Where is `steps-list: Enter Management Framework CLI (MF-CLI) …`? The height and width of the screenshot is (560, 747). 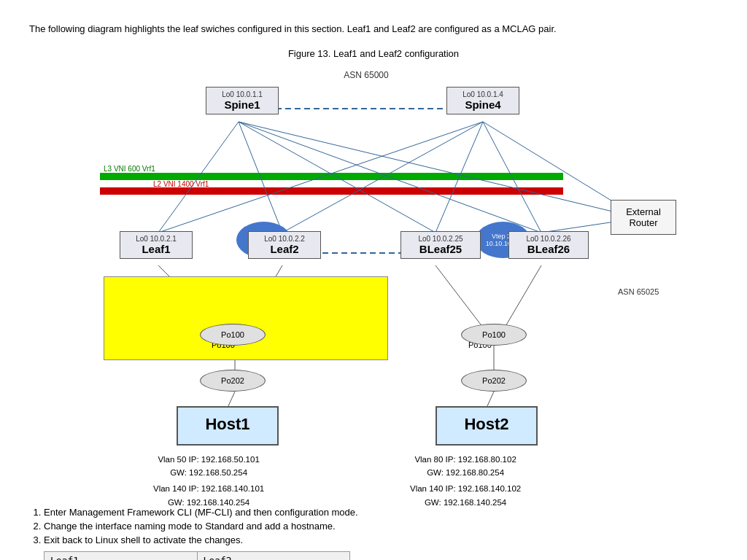
steps-list: Enter Management Framework CLI (MF-CLI) … is located at coordinates (381, 526).